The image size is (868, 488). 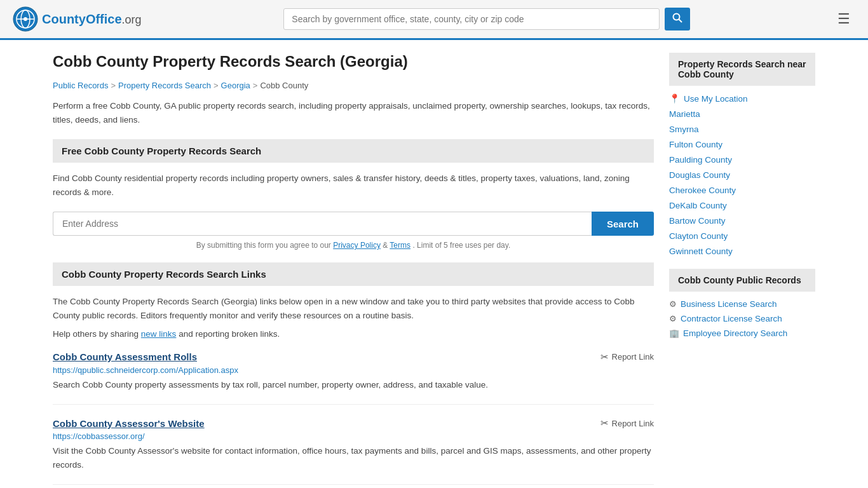 What do you see at coordinates (353, 245) in the screenshot?
I see `form-note: By submitting this form you agree to our…` at bounding box center [353, 245].